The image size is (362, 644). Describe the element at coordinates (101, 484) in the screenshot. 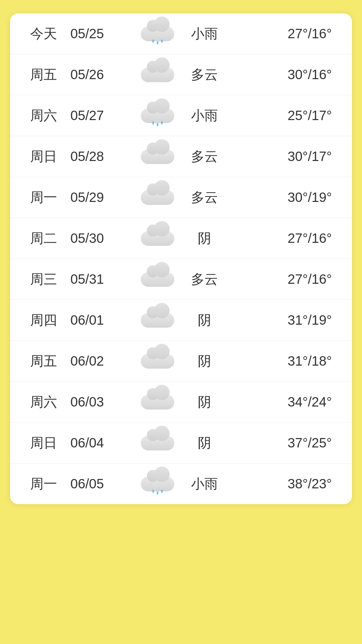

I see `date-label: 06/05` at that location.